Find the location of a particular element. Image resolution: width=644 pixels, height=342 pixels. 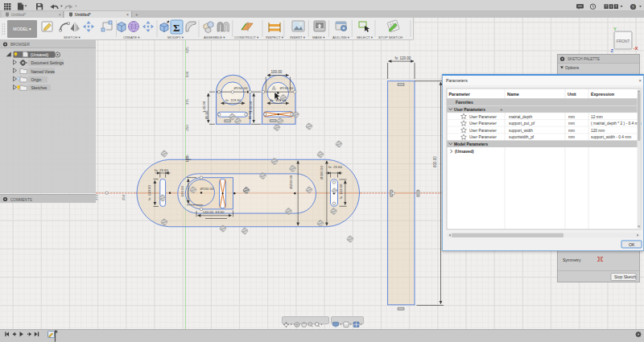

svg-text: FRONT is located at coordinates (623, 42).